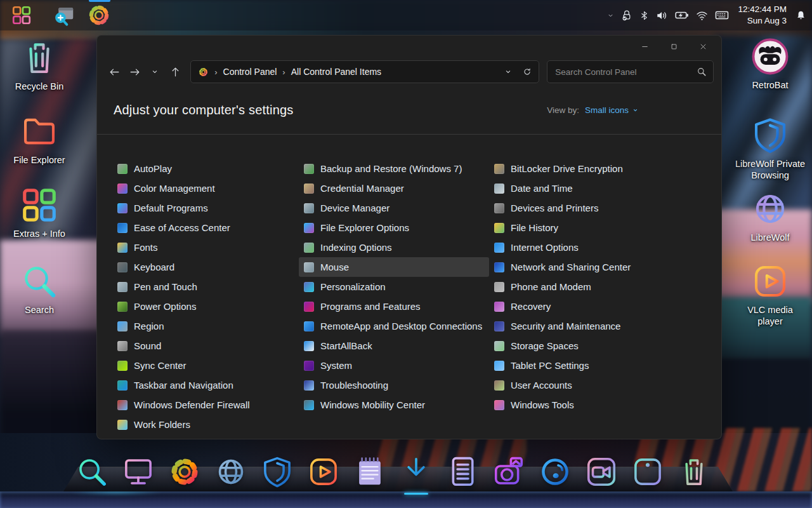 This screenshot has width=812, height=508. What do you see at coordinates (336, 72) in the screenshot?
I see `breadcrumb-all-control-panel-items: All Control Panel Items` at bounding box center [336, 72].